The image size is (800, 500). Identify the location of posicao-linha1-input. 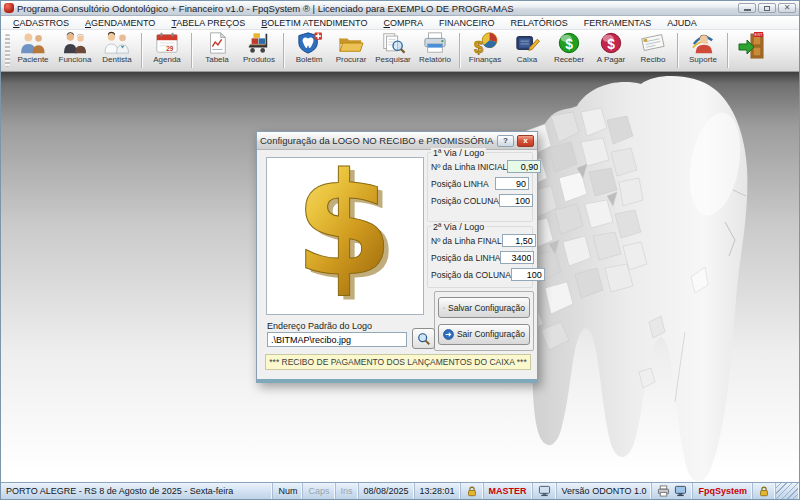
(512, 184).